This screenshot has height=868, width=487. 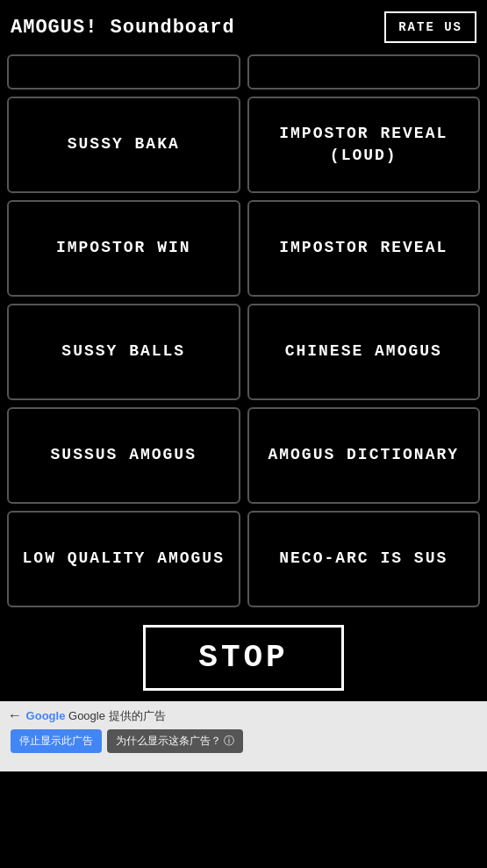 What do you see at coordinates (15, 716) in the screenshot?
I see `ad-back-arrow: ←` at bounding box center [15, 716].